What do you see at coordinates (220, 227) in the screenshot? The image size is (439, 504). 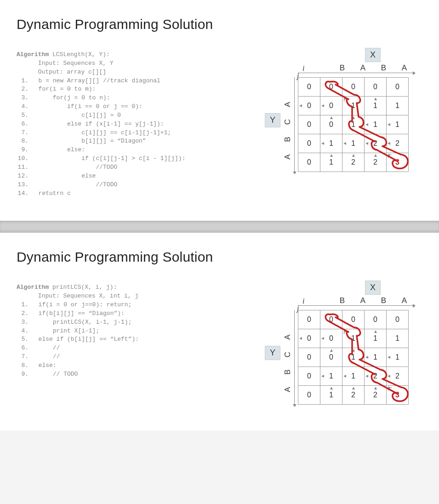 I see `slide-separator` at bounding box center [220, 227].